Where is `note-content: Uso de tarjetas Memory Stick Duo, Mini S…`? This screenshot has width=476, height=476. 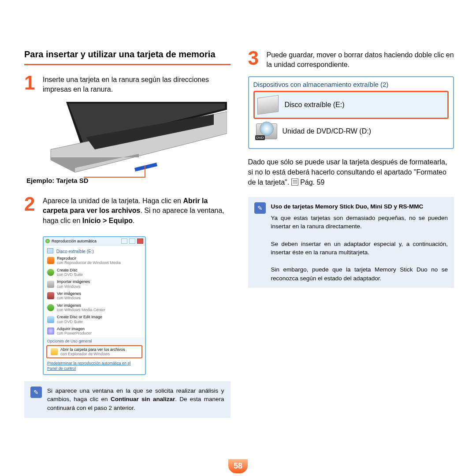 note-content: Uso de tarjetas Memory Stick Duo, Mini S… is located at coordinates (360, 242).